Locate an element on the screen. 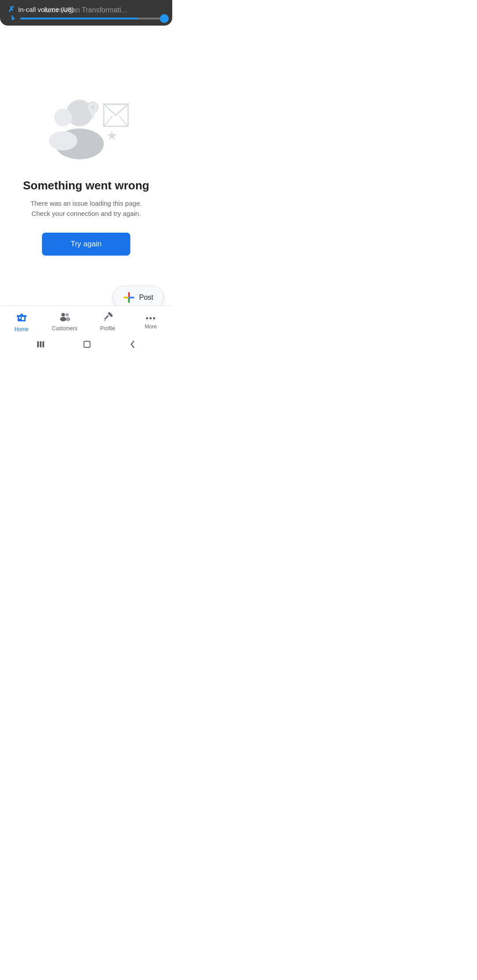  bottom-nav: Home Customers Profile is located at coordinates (86, 321).